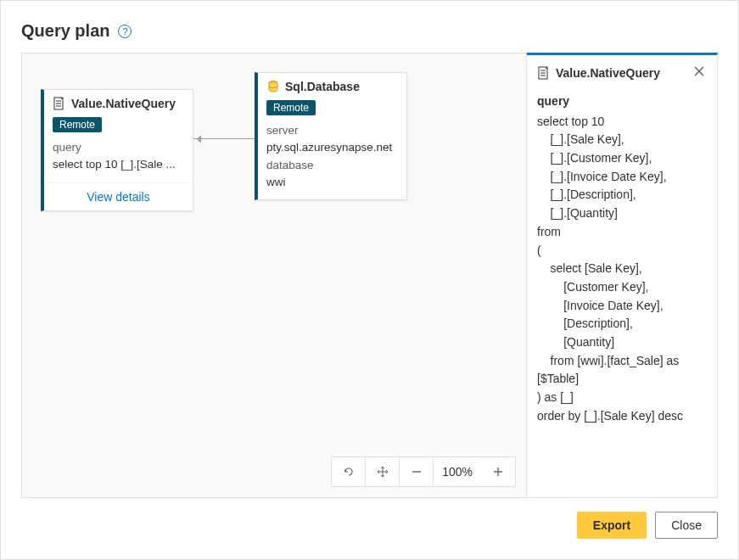 The height and width of the screenshot is (560, 739). Describe the element at coordinates (273, 87) in the screenshot. I see `database-icon` at that location.